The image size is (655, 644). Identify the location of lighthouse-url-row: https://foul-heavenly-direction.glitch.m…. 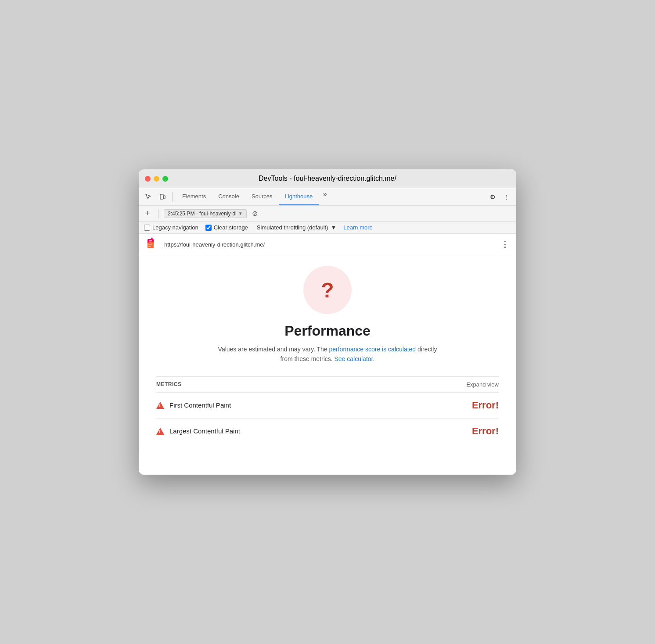
(328, 245).